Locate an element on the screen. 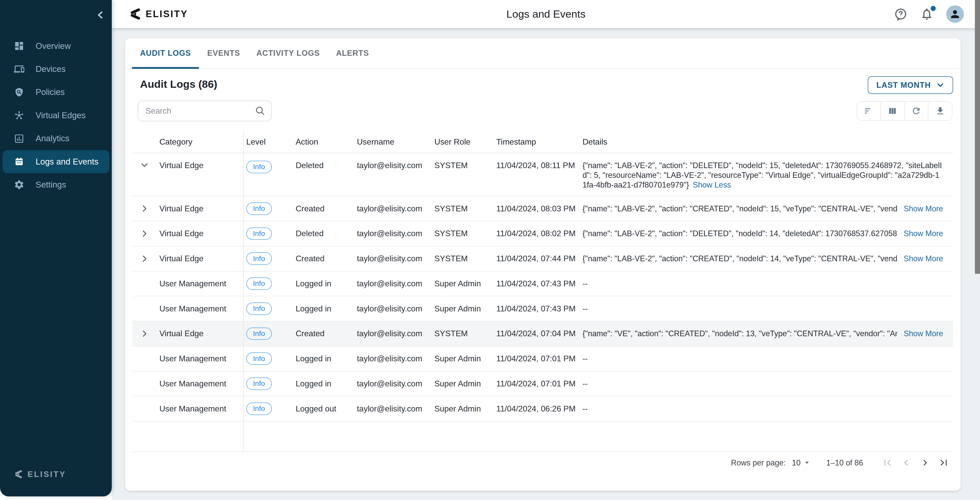 The image size is (980, 500). cell-action: Logged out is located at coordinates (323, 409).